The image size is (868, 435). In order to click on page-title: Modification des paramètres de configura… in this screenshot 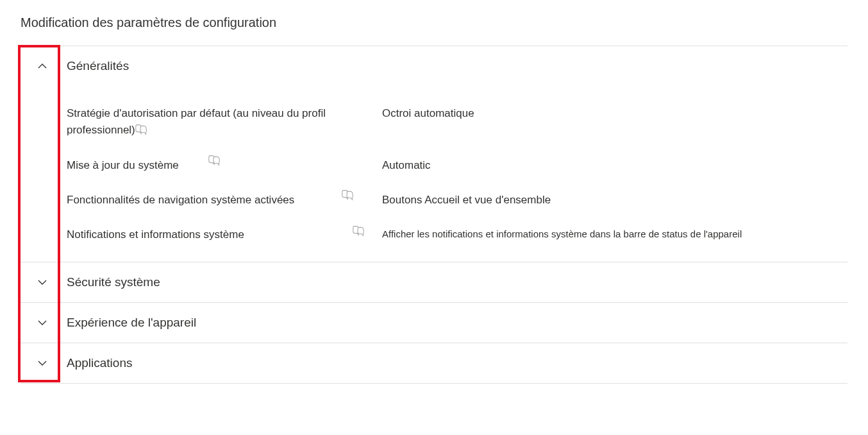, I will do `click(434, 23)`.